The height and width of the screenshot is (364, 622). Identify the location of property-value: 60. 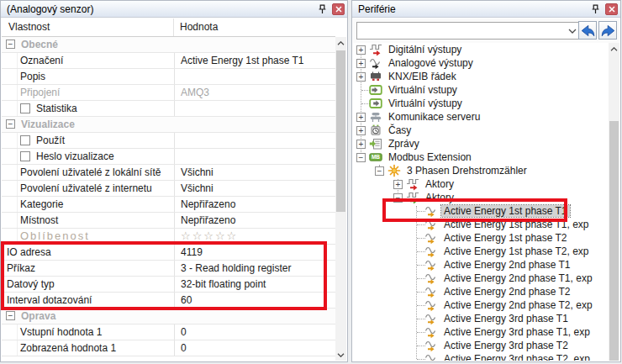
(255, 300).